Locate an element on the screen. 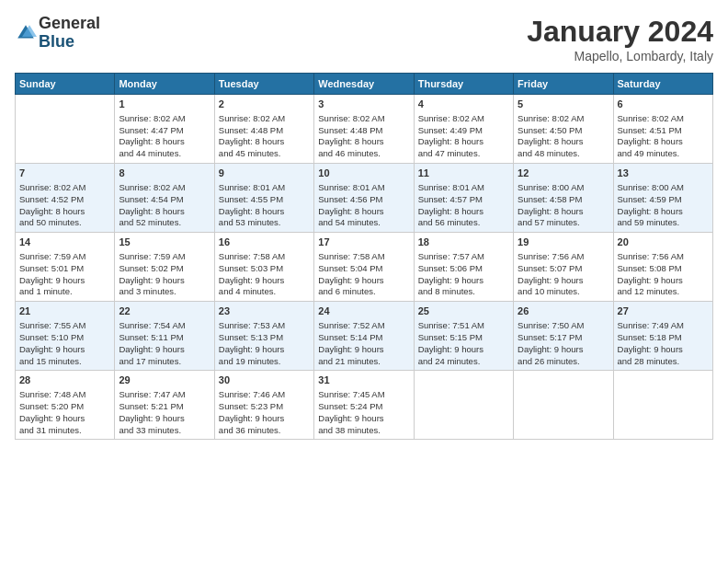 The image size is (728, 563). day-number: 31 is located at coordinates (364, 381).